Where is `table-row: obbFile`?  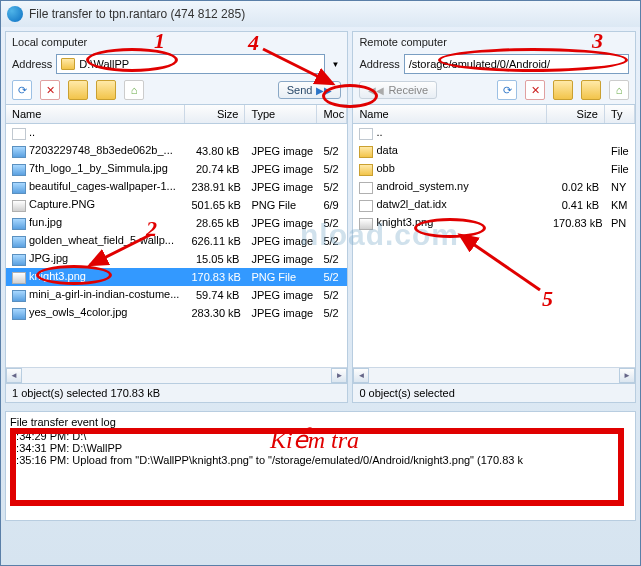 table-row: obbFile is located at coordinates (494, 169).